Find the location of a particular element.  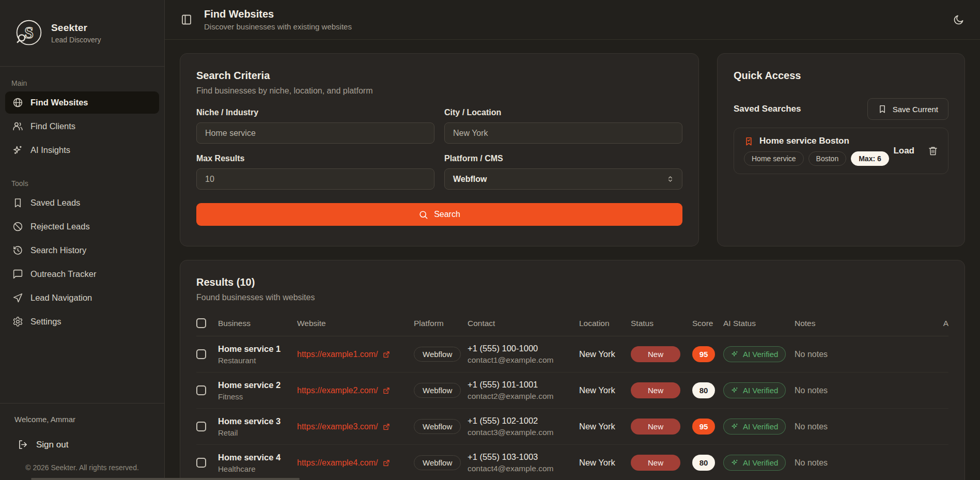

sign-out-button: Sign out is located at coordinates (82, 444).